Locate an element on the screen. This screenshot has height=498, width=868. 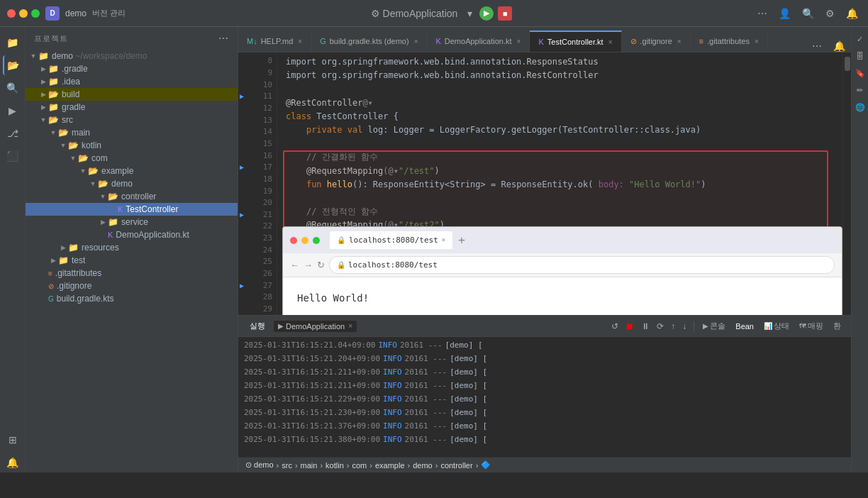
browser-back-btn: ← is located at coordinates (295, 265).